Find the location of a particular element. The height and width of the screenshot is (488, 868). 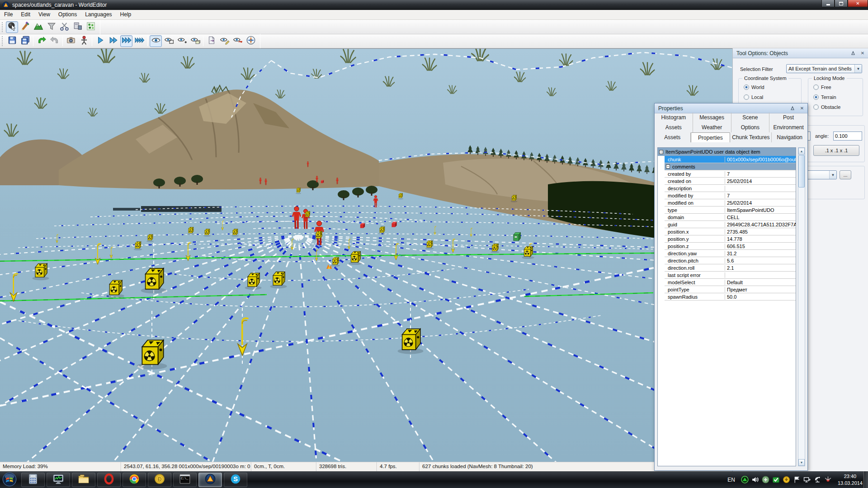

show-add-button is located at coordinates (182, 41).